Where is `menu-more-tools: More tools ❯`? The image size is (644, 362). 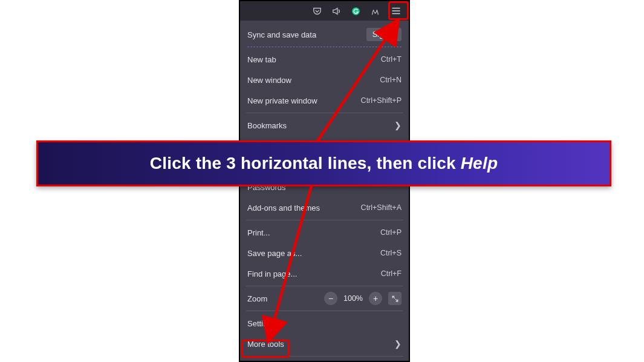
menu-more-tools: More tools ❯ is located at coordinates (324, 344).